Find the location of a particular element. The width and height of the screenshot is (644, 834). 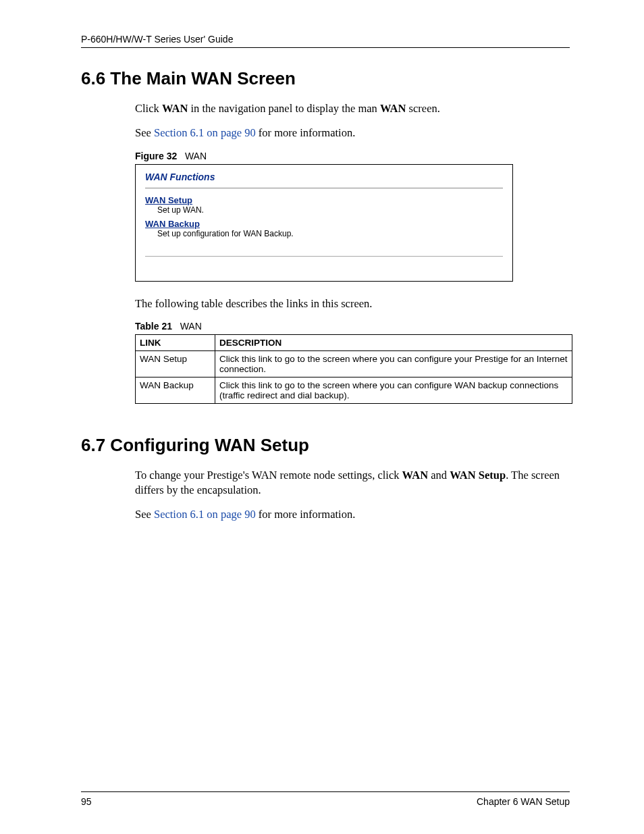

page-number: 95 is located at coordinates (86, 802).